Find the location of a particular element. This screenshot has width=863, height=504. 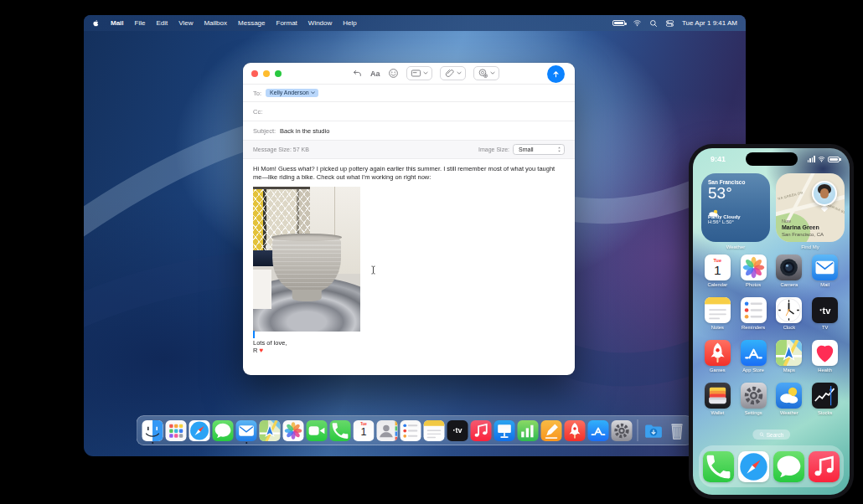

iphone-app-health: Health is located at coordinates (824, 357).